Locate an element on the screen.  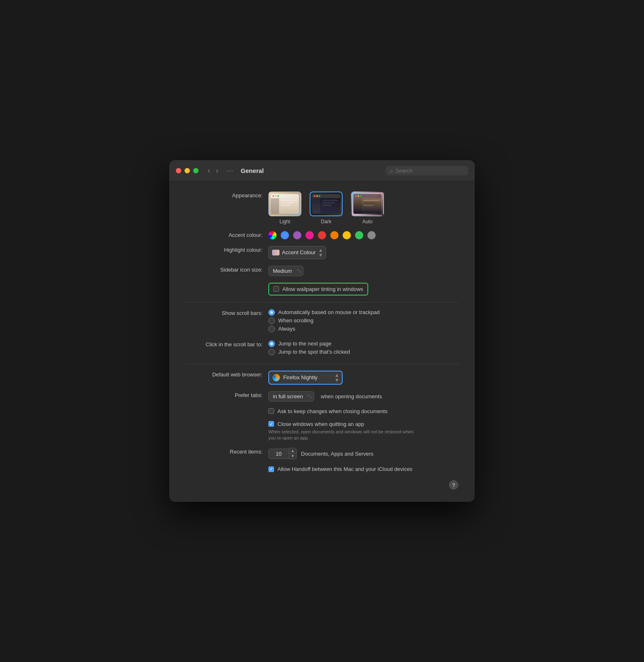
jump-spot-clicked-label: Jump to the spot that's clicked is located at coordinates (314, 352).